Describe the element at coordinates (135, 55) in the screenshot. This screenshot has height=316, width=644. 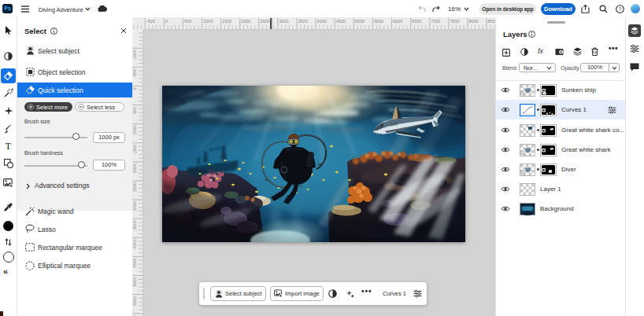
I see `svg-text: -1000` at that location.